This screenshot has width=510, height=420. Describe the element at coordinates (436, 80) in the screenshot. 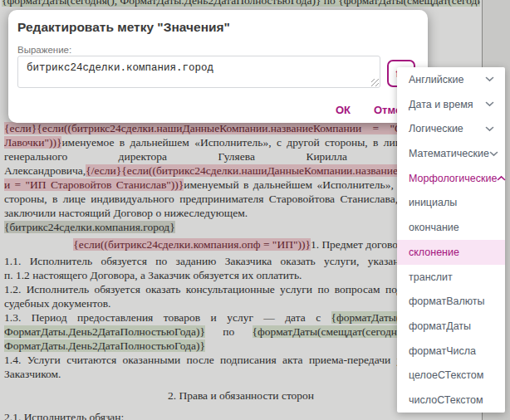

I see `category-label: Английские` at that location.